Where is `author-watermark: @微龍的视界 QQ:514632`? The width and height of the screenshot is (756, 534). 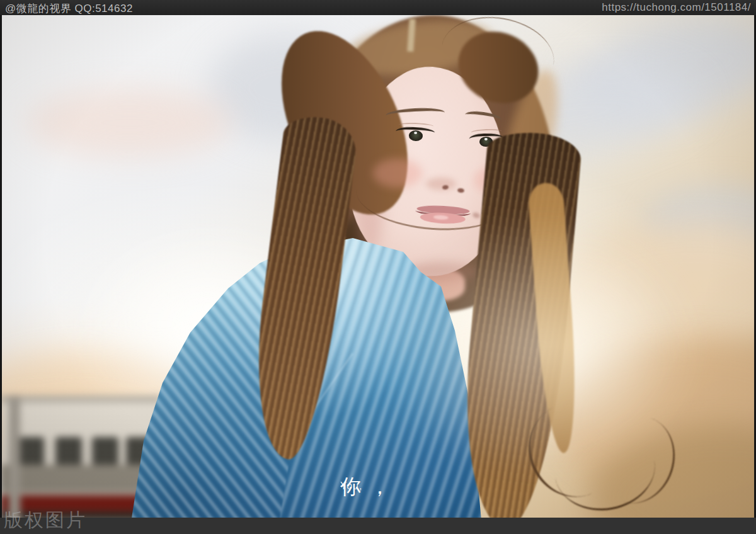 author-watermark: @微龍的视界 QQ:514632 is located at coordinates (69, 9).